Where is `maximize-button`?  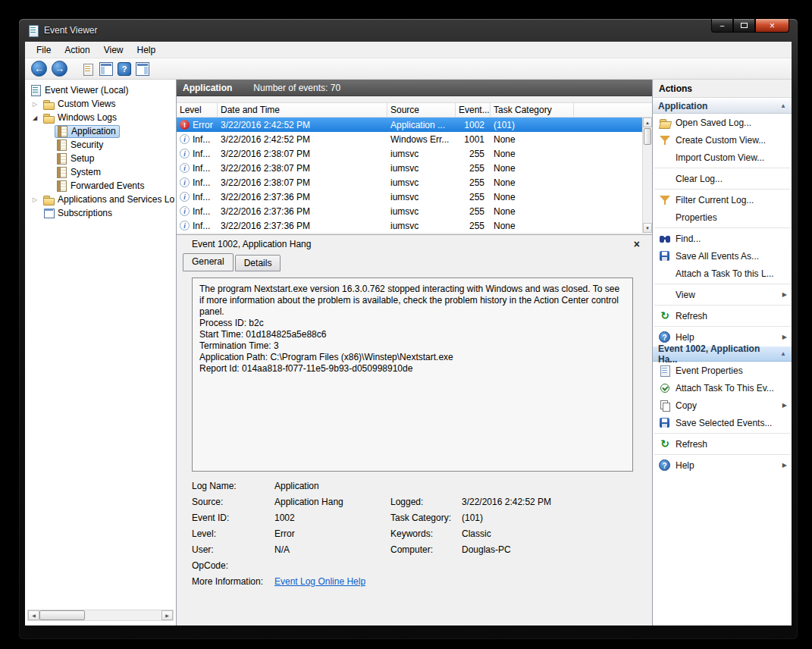 maximize-button is located at coordinates (745, 26).